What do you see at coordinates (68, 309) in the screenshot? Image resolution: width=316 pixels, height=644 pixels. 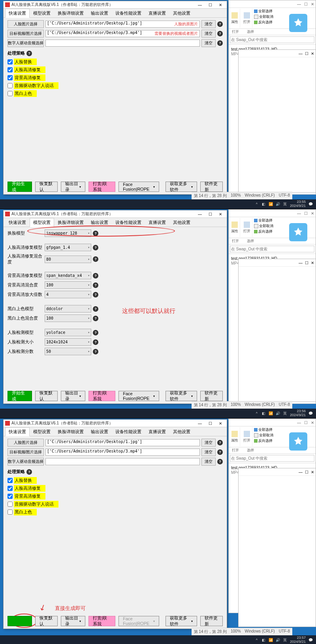 I see `colorize-model-select: ddcolor` at bounding box center [68, 309].